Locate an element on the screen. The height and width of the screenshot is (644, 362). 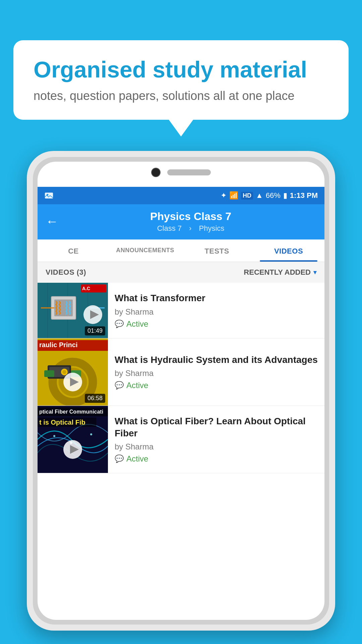
speech-bubble-section: Organised study material notes, question… is located at coordinates (181, 80).